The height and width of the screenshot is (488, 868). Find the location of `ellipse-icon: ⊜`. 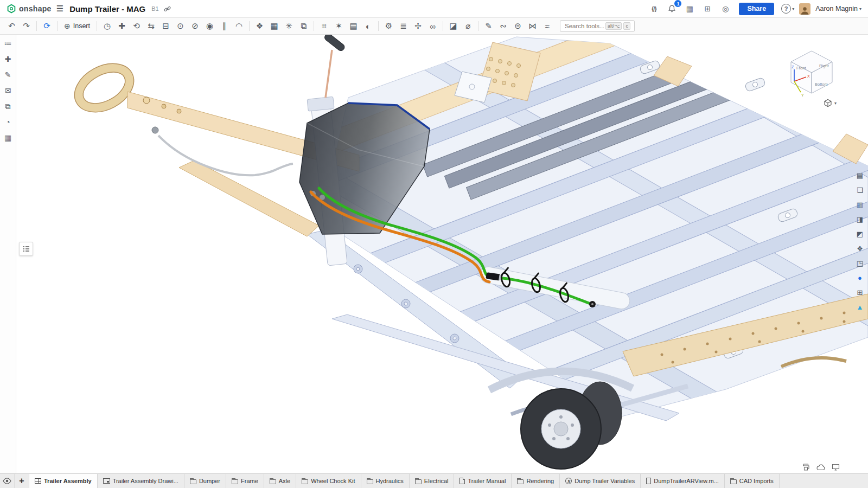

ellipse-icon: ⊜ is located at coordinates (518, 26).